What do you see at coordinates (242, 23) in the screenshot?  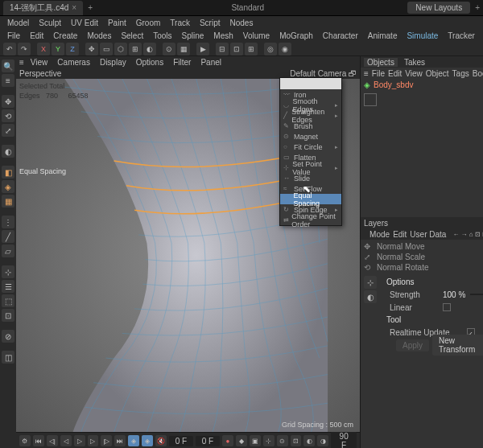 I see `mode-nodes: Nodes` at bounding box center [242, 23].